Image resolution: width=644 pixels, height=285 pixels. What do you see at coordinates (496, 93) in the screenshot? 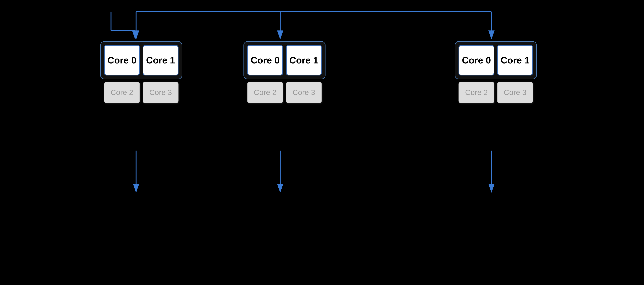
I see `bottom-row-3: Core 2 Core 3` at bounding box center [496, 93].